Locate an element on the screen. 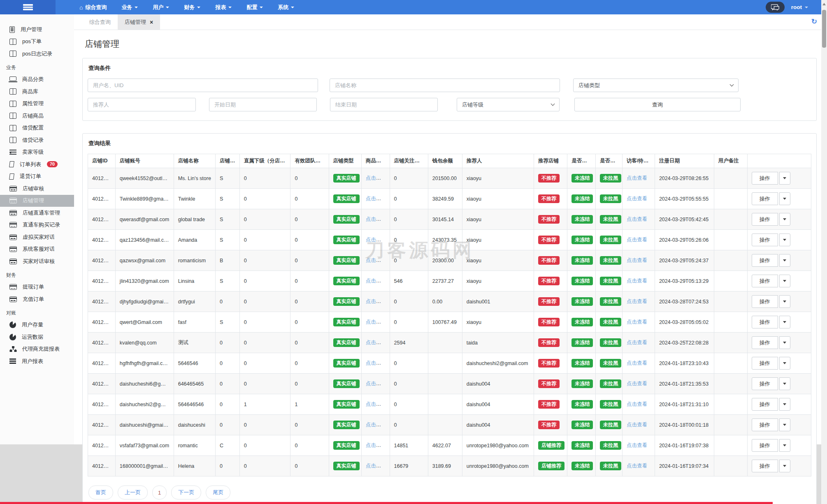 Image resolution: width=827 pixels, height=504 pixels. sidebar-item-25: 运营数据 is located at coordinates (37, 337).